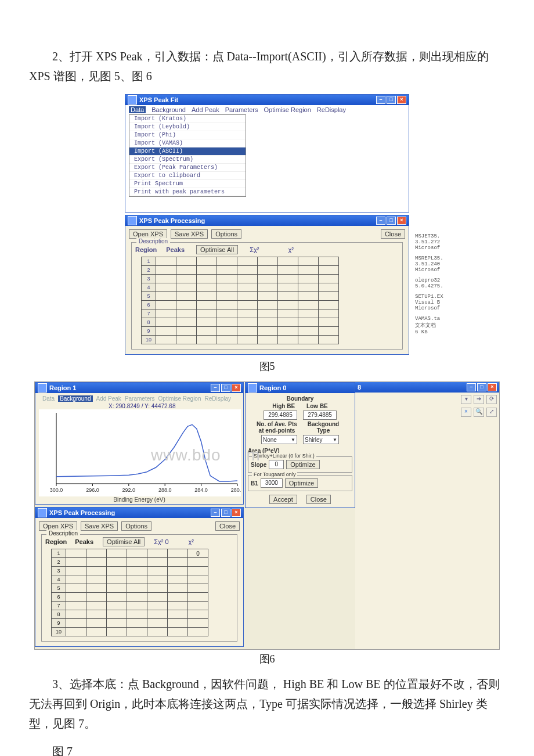  Describe the element at coordinates (187, 192) in the screenshot. I see `menu-item-print-params: Print with peak parameters` at that location.